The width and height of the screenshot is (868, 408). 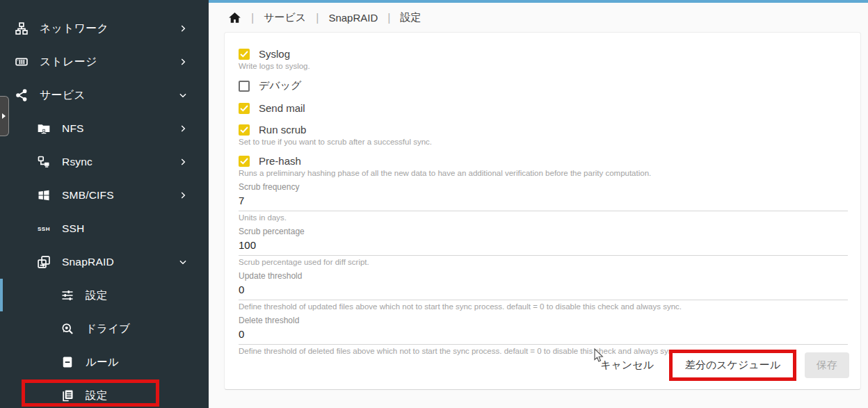 What do you see at coordinates (543, 320) in the screenshot?
I see `delete-threshold-label: Delete threshold` at bounding box center [543, 320].